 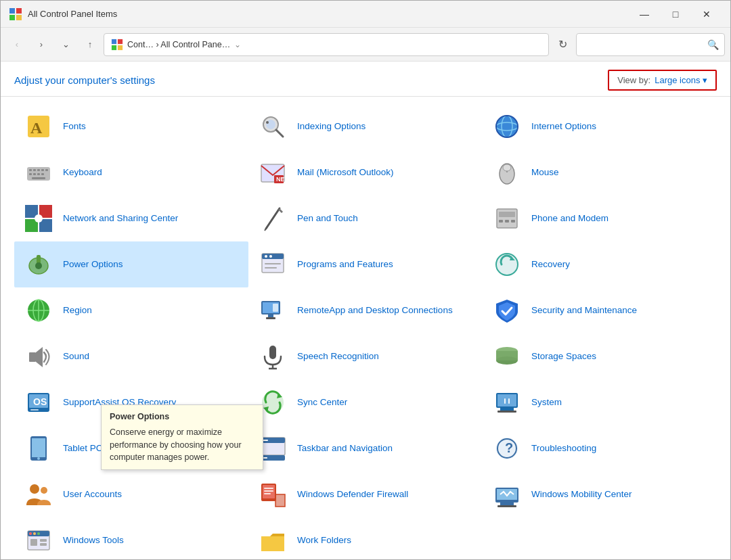 I want to click on work-folders-label: Work Folders, so click(x=324, y=540).